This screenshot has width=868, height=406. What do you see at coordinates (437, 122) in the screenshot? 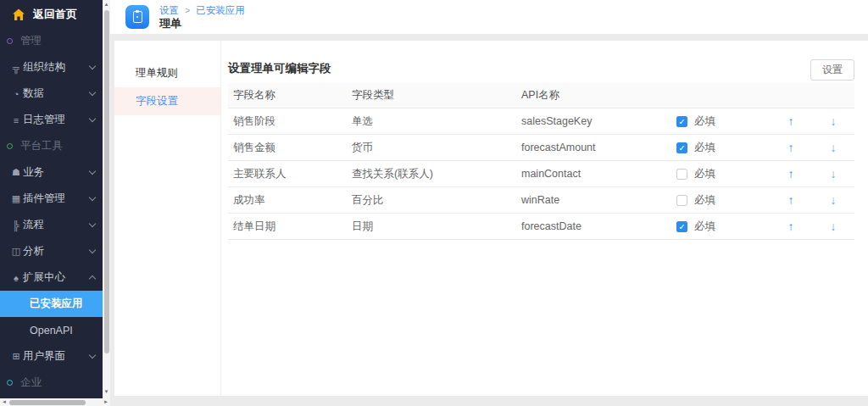
I see `field-type: 单选` at bounding box center [437, 122].